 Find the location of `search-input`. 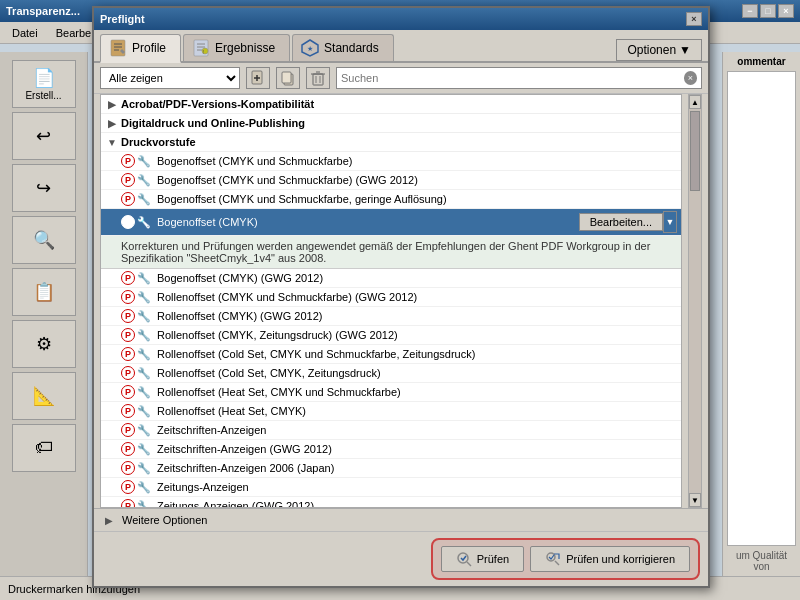

search-input is located at coordinates (512, 78).